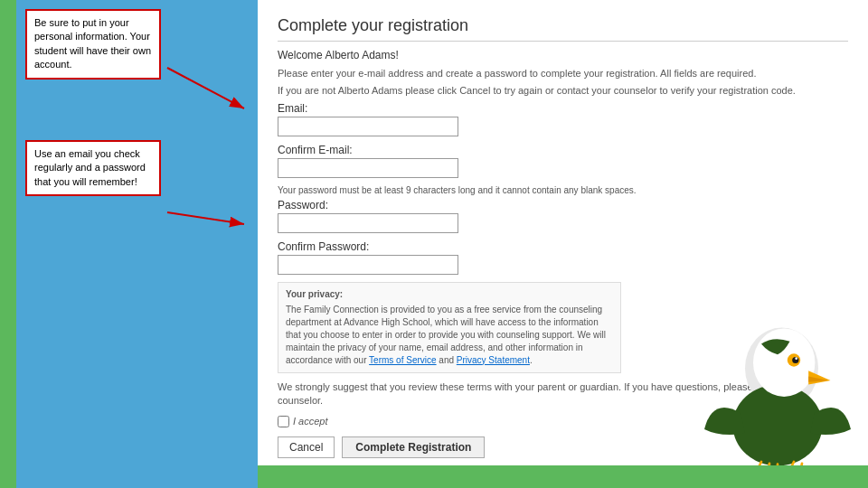  What do you see at coordinates (368, 223) in the screenshot?
I see `password-input` at bounding box center [368, 223].